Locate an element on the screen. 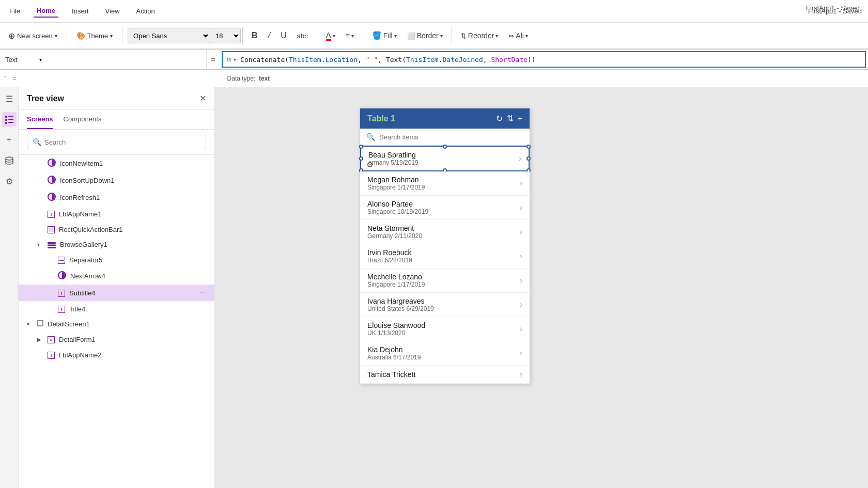  menu-file: File is located at coordinates (14, 11).